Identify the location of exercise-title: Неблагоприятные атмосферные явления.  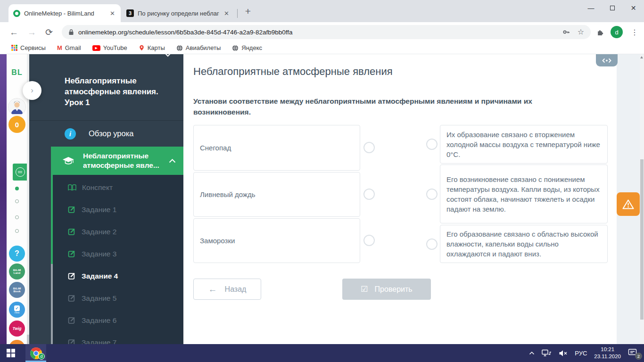
(293, 72).